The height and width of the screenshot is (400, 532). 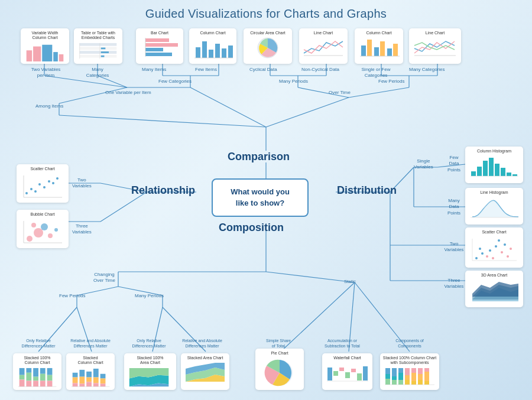 What do you see at coordinates (98, 46) in the screenshot?
I see `card-table-embedded: Table or Table withEmbedded Charts` at bounding box center [98, 46].